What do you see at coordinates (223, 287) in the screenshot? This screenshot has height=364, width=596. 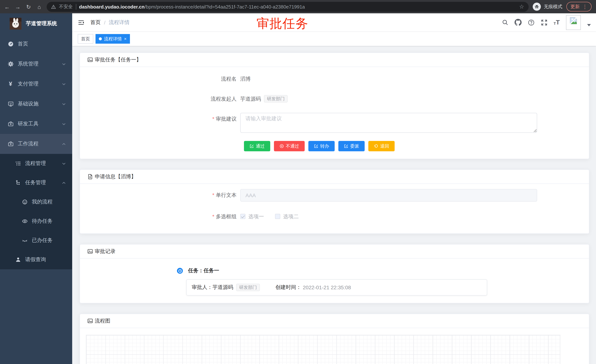 I see `approver-name: 芋道源码` at bounding box center [223, 287].